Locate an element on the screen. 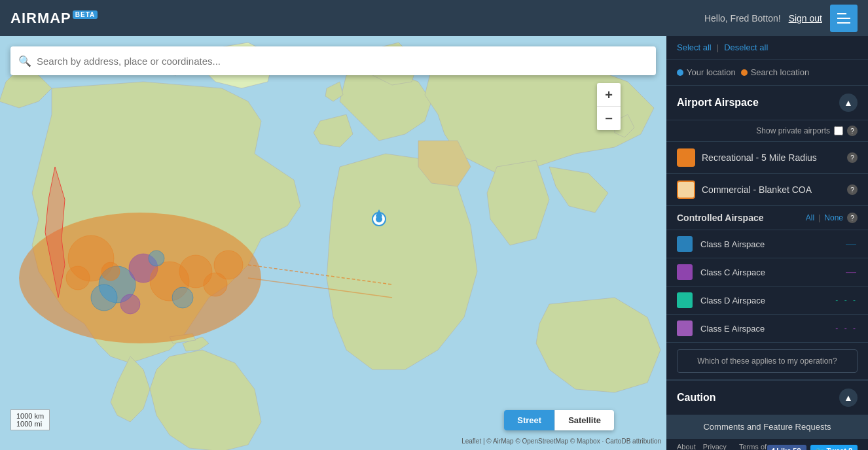 This screenshot has height=450, width=868. commercial-color-box is located at coordinates (686, 190).